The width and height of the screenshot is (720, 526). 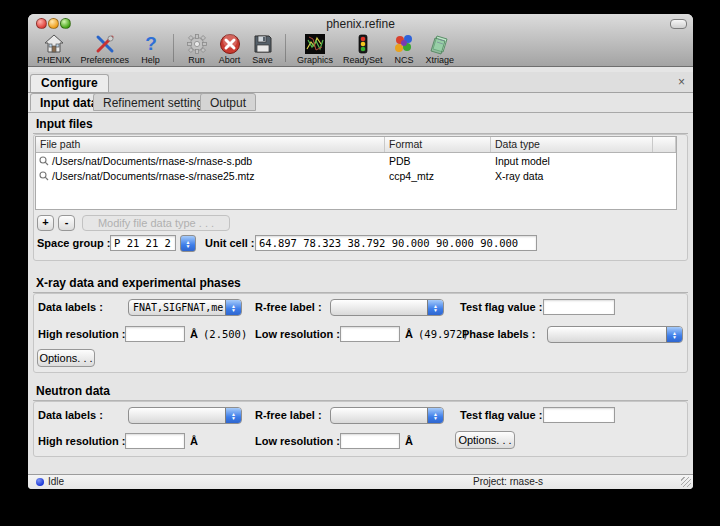 What do you see at coordinates (230, 44) in the screenshot?
I see `abort-red-x-icon` at bounding box center [230, 44].